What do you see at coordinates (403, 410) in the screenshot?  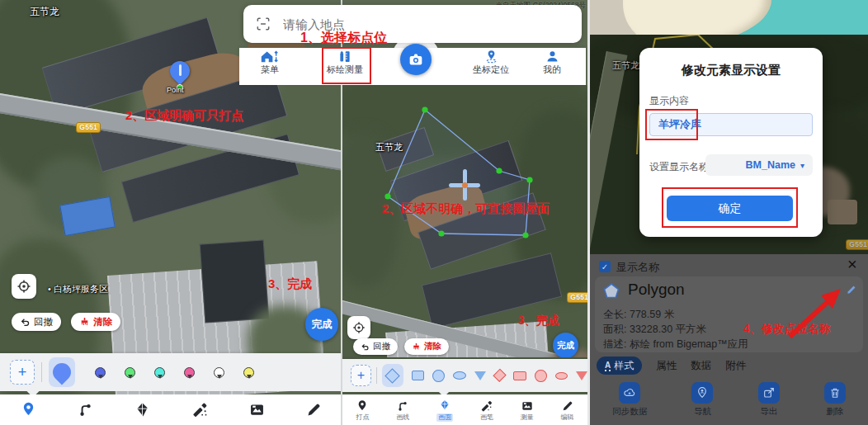 I see `tool-polyline: 画线` at bounding box center [403, 410].